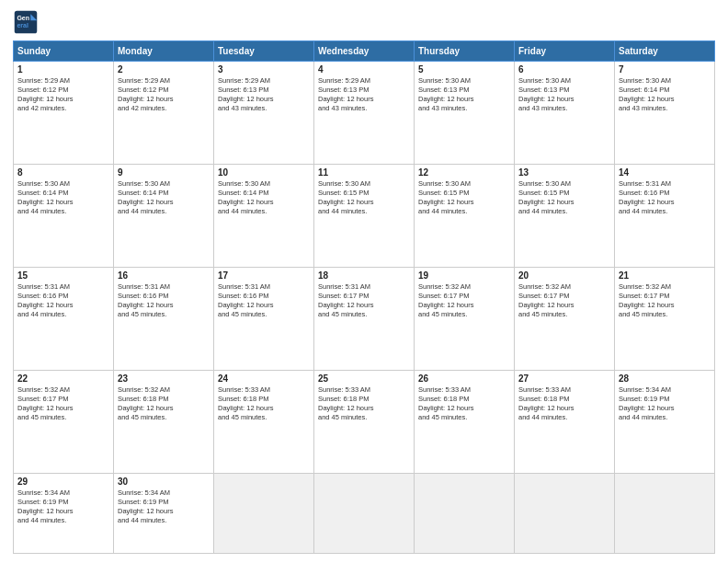 This screenshot has height=563, width=728. What do you see at coordinates (364, 113) in the screenshot?
I see `calendar-cell: 4Sunrise: 5:29 AMSunset: 6:13 PMDaylight…` at bounding box center [364, 113].